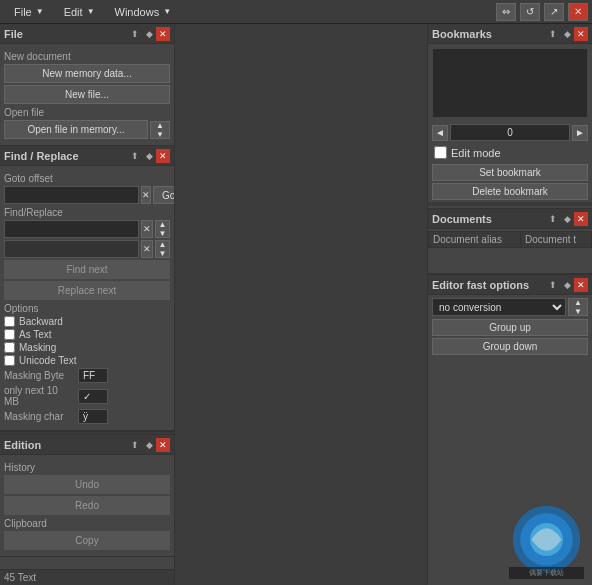 The image size is (592, 585). Describe the element at coordinates (510, 242) in the screenshot. I see `documents-section: Documents ⬆ ◆ ✕ Document alias Document …` at that location.